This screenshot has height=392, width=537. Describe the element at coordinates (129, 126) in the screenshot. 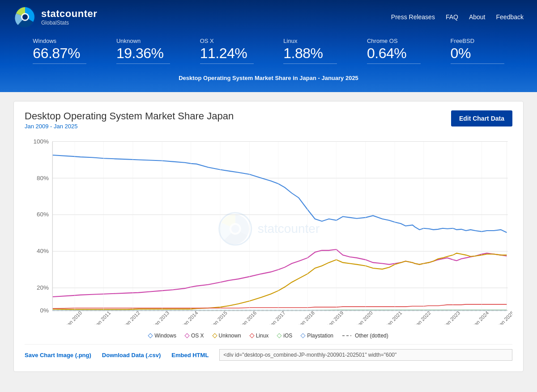

I see `chart-date-range: Jan 2009 - Jan 2025` at that location.